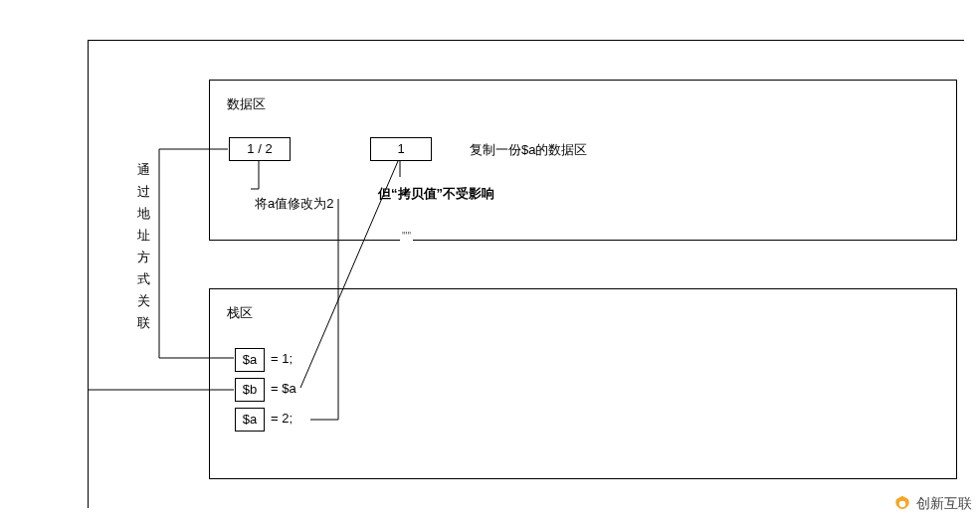  What do you see at coordinates (436, 194) in the screenshot?
I see `bold-note: 但“拷贝值”不受影响` at bounding box center [436, 194].